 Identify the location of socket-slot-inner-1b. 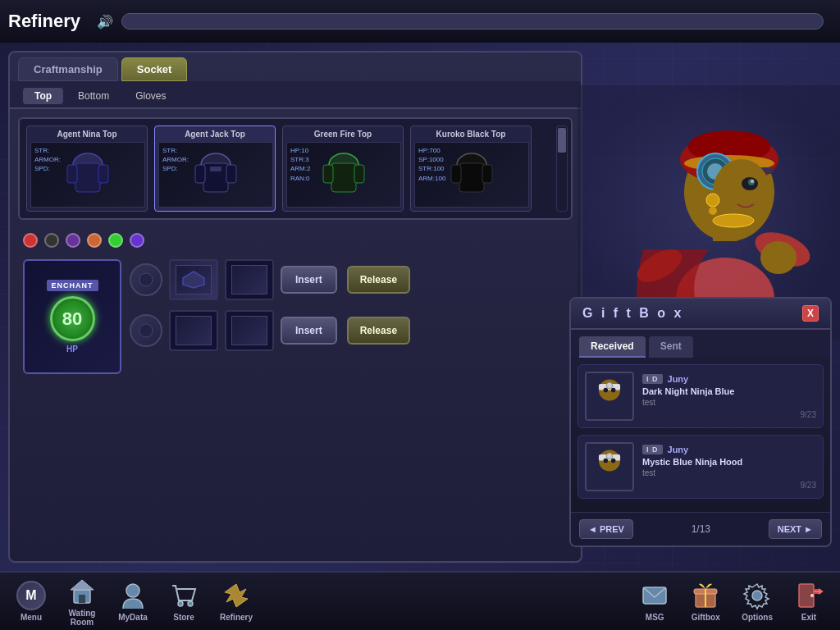
(249, 280).